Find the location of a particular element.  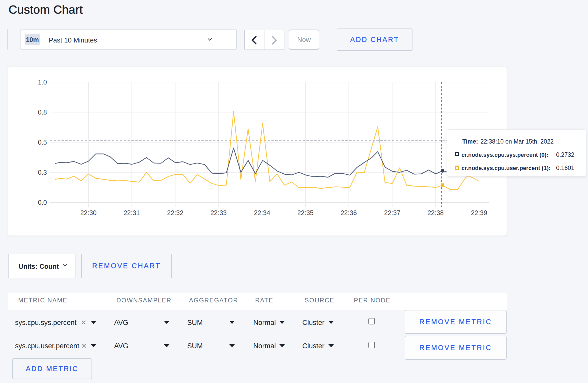

svg-text: 0.8 is located at coordinates (43, 112).